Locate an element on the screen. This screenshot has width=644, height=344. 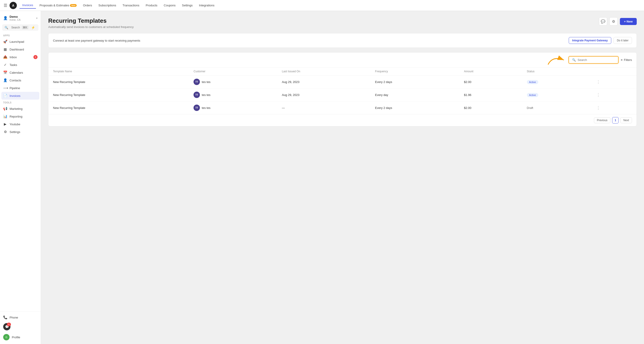
settings-icon: ⚙ is located at coordinates (5, 132).